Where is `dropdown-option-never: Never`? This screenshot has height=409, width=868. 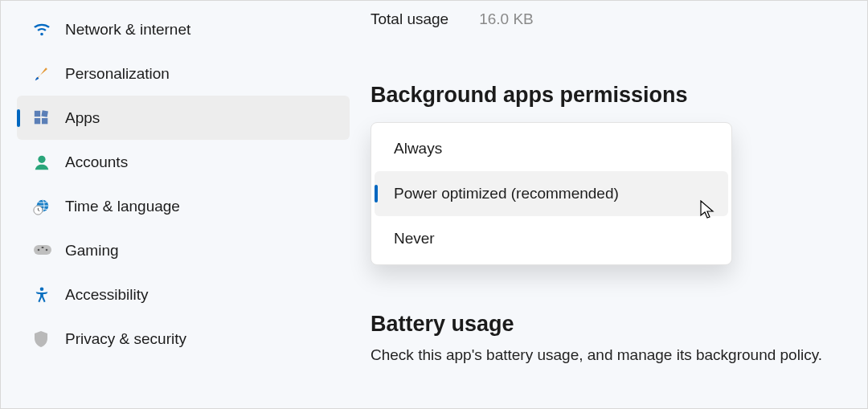 dropdown-option-never: Never is located at coordinates (551, 239).